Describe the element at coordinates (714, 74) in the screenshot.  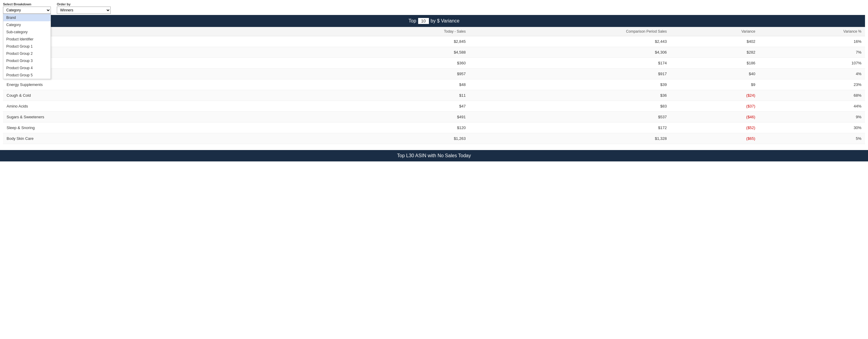
I see `row-variance-3: $40` at that location.